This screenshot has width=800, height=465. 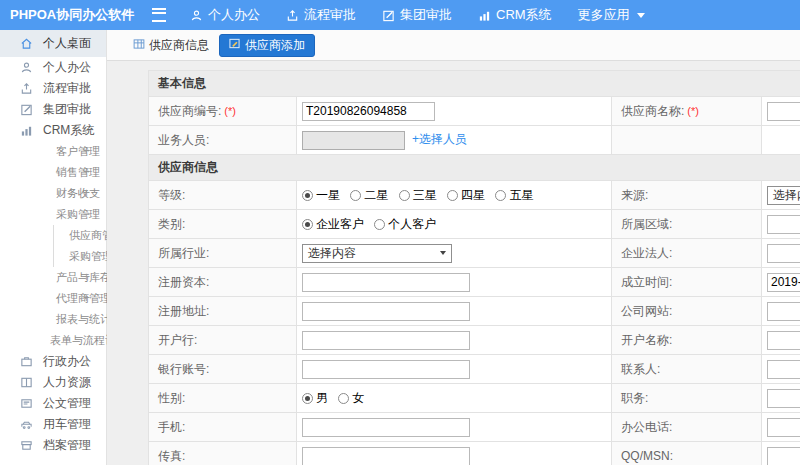 What do you see at coordinates (53, 404) in the screenshot?
I see `sidebar-item-document-mgmt: 公文管理 +` at bounding box center [53, 404].